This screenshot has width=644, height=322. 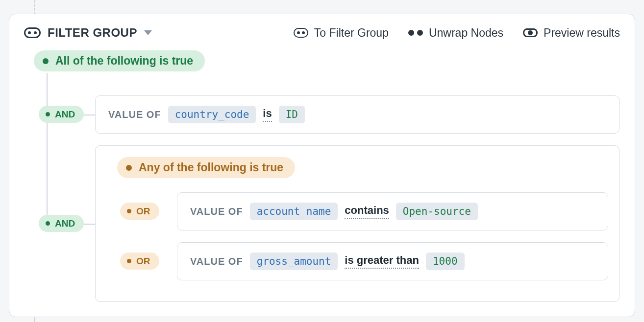 I want to click on any-group-label: Any of the following is true, so click(x=211, y=167).